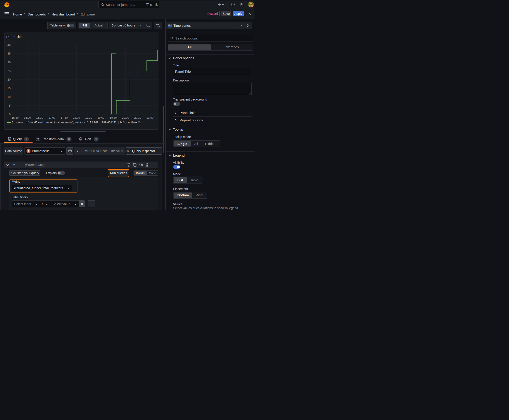  What do you see at coordinates (9, 62) in the screenshot?
I see `svg-text: 30` at bounding box center [9, 62].